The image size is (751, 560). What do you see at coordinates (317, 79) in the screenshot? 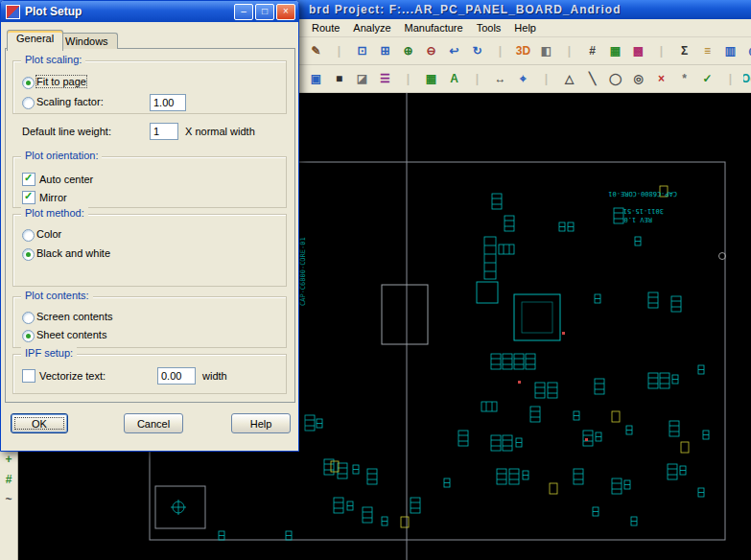
I see `window-select-icon: ▣` at bounding box center [317, 79].